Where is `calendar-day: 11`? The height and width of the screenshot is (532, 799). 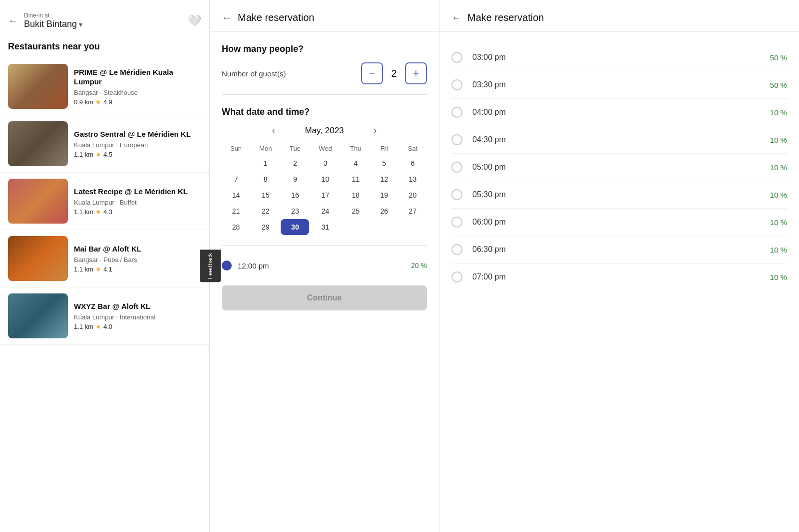 calendar-day: 11 is located at coordinates (356, 179).